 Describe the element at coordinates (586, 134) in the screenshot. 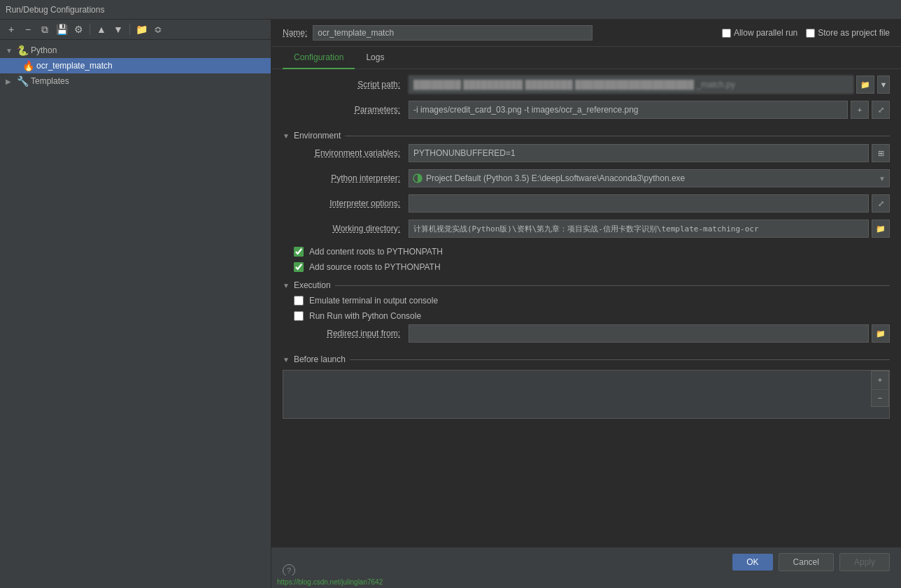

I see `environment-section-header: ▼ Environment` at that location.